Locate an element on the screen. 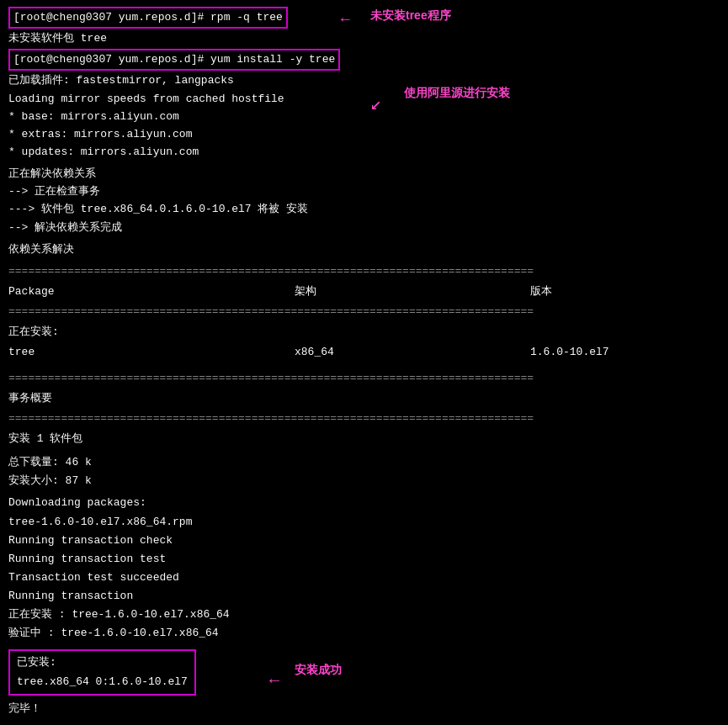 The width and height of the screenshot is (728, 725). total-dl: 总下载量: 46 k is located at coordinates (50, 463).